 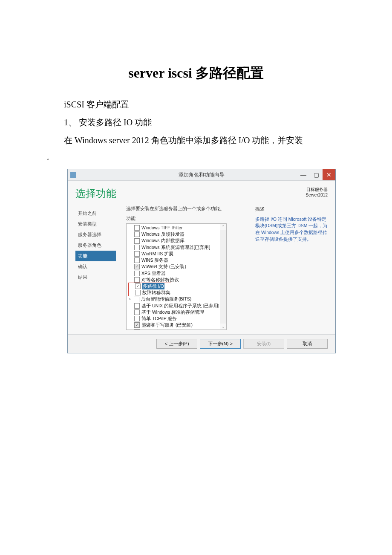 I want to click on nav-step-features: 功能, so click(x=95, y=256).